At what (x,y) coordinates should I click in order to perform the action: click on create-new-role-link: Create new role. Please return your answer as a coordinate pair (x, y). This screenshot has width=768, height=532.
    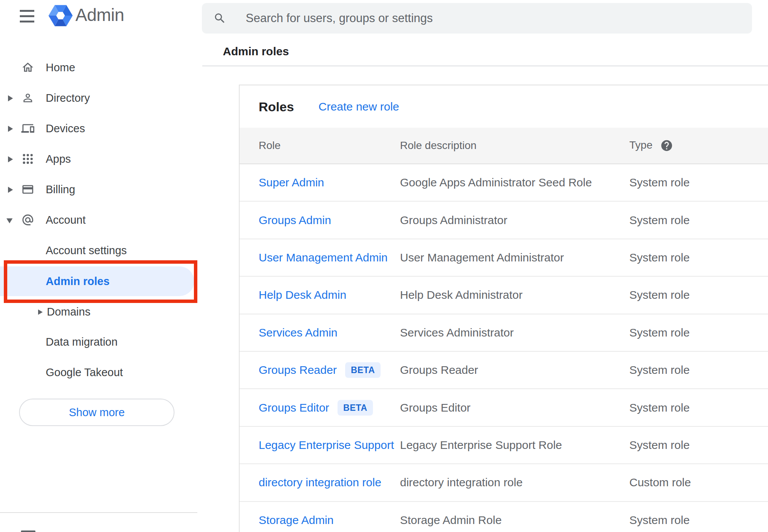
    Looking at the image, I should click on (359, 107).